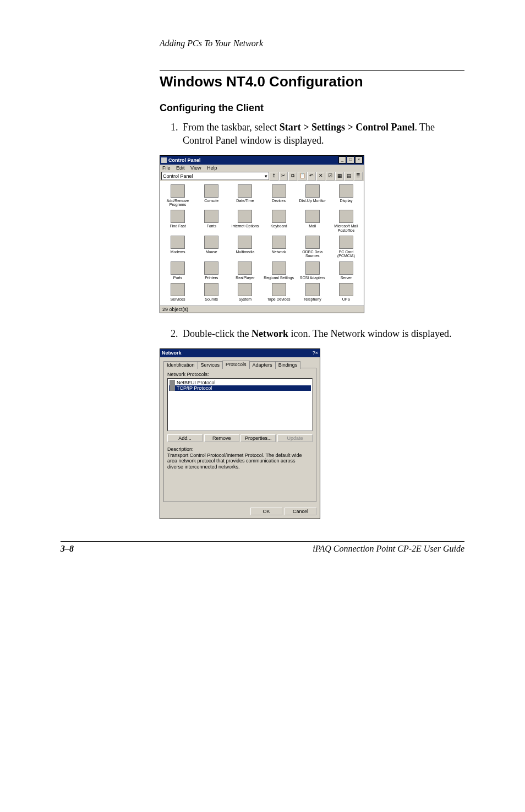 The image size is (525, 812). What do you see at coordinates (181, 168) in the screenshot?
I see `menu-edit: Edit` at bounding box center [181, 168].